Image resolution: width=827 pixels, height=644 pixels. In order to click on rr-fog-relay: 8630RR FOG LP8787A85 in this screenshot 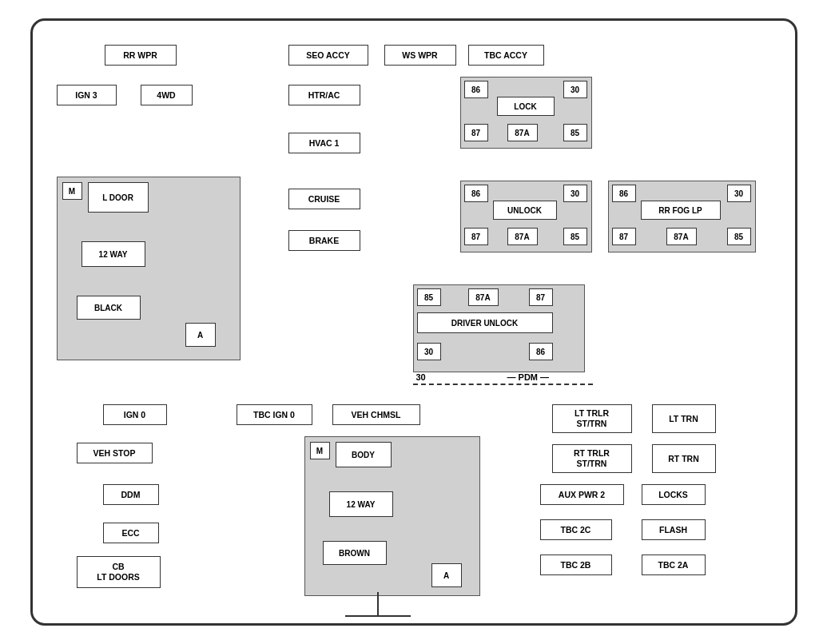, I will do `click(682, 217)`.